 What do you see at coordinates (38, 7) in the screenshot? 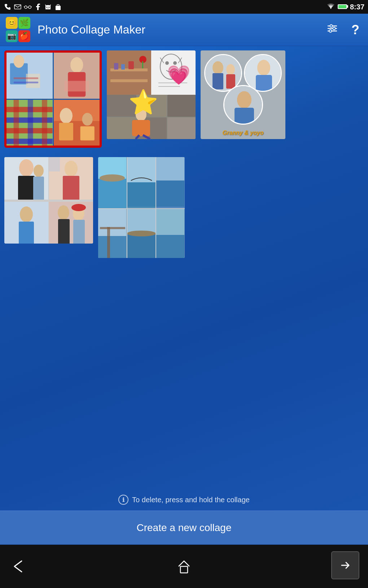
I see `facebook-icon` at bounding box center [38, 7].